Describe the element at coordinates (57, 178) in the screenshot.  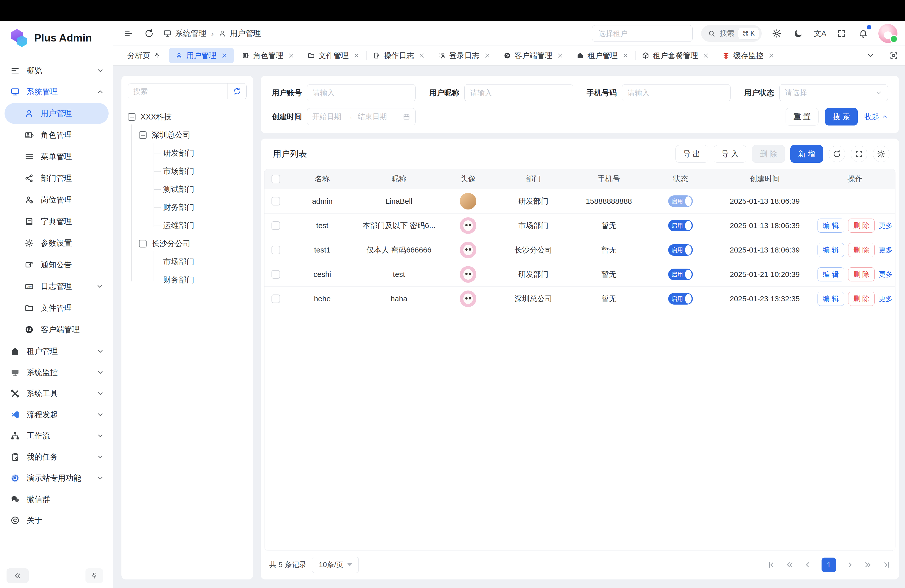
I see `sidebar-item-dept-management: 部门管理` at that location.